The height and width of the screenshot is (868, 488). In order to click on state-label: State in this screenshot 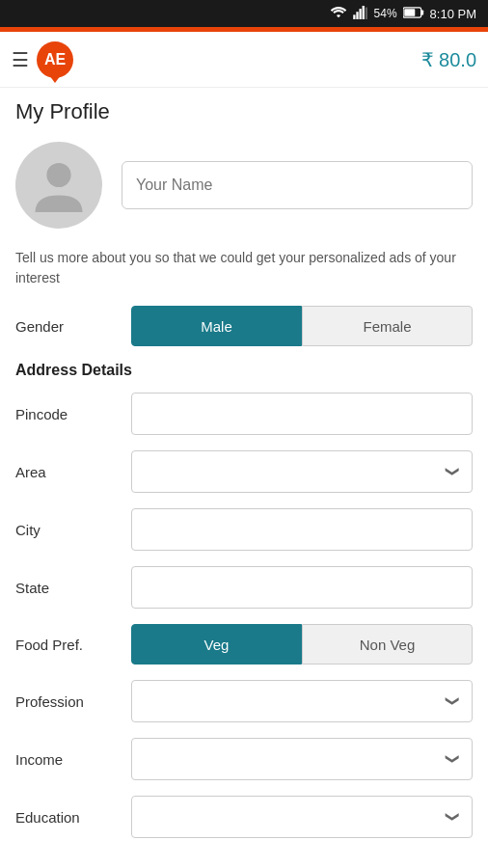, I will do `click(73, 588)`.